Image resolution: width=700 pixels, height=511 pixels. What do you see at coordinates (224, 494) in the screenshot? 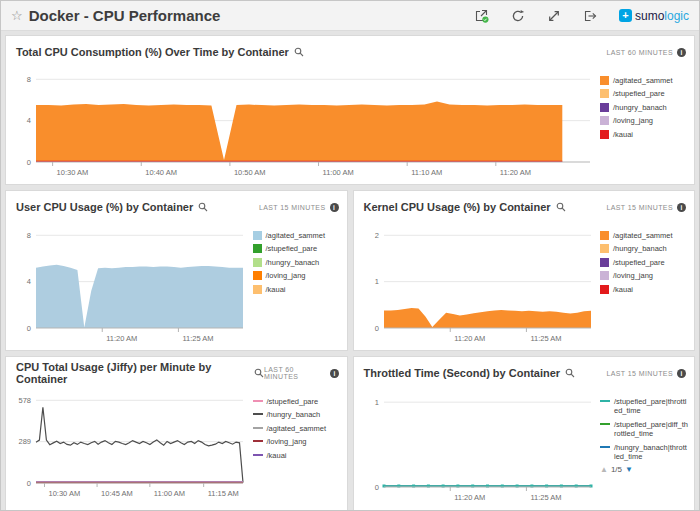
I see `svg-text: 11:15 AM` at bounding box center [224, 494].